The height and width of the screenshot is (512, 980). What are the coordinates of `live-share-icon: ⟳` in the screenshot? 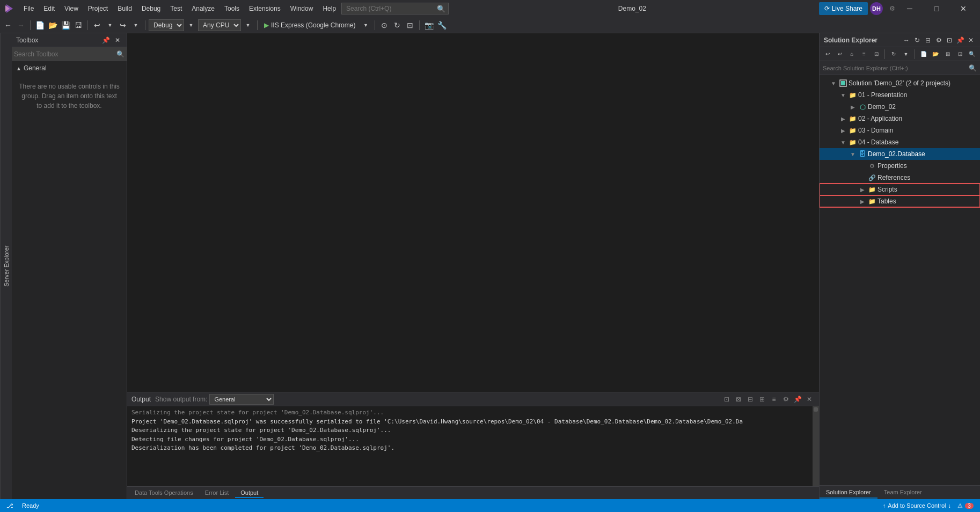 It's located at (827, 9).